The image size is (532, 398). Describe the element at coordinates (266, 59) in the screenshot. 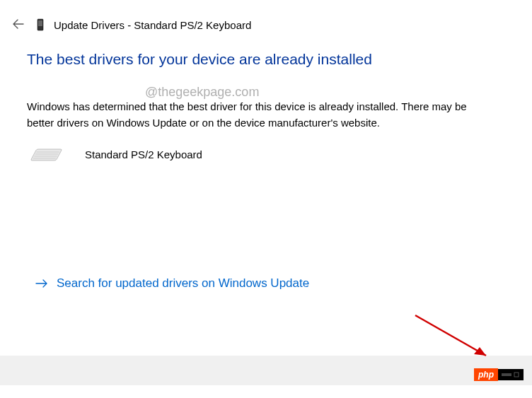

I see `page-headline: The best drivers for your device are alr…` at that location.